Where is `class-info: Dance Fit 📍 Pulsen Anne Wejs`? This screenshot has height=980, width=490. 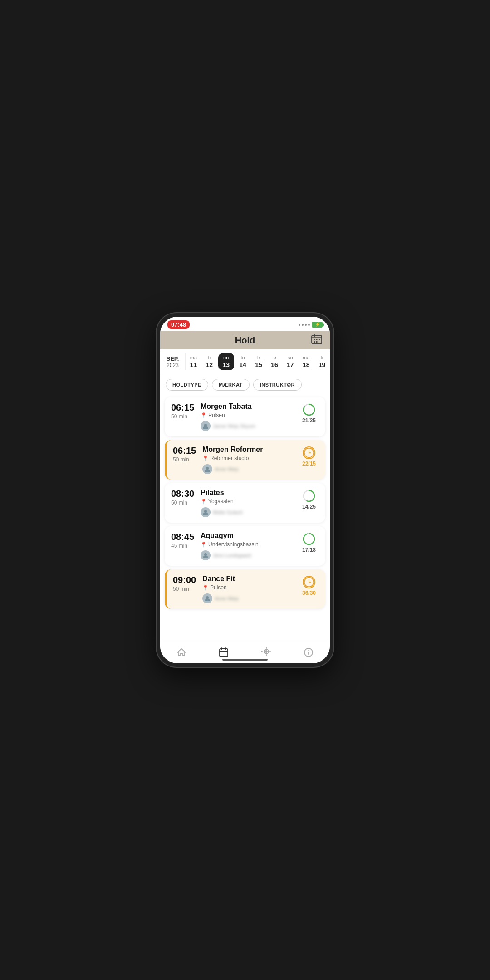
class-info: Dance Fit 📍 Pulsen Anne Wejs is located at coordinates (249, 589).